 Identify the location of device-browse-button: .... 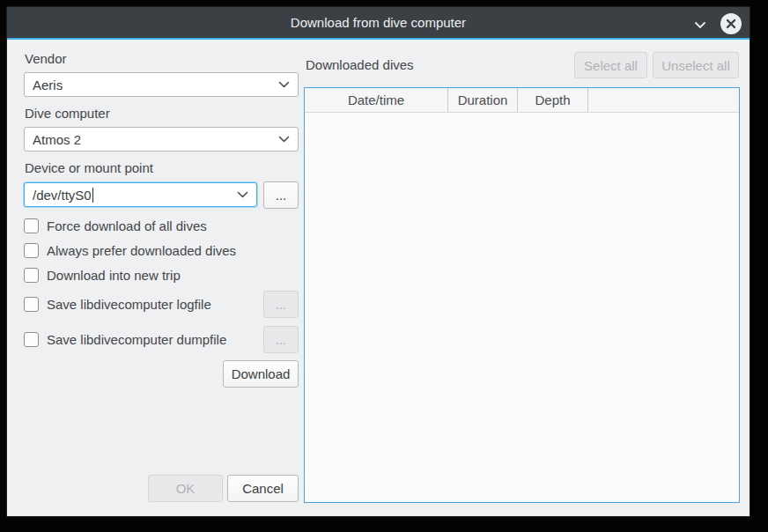
(281, 196).